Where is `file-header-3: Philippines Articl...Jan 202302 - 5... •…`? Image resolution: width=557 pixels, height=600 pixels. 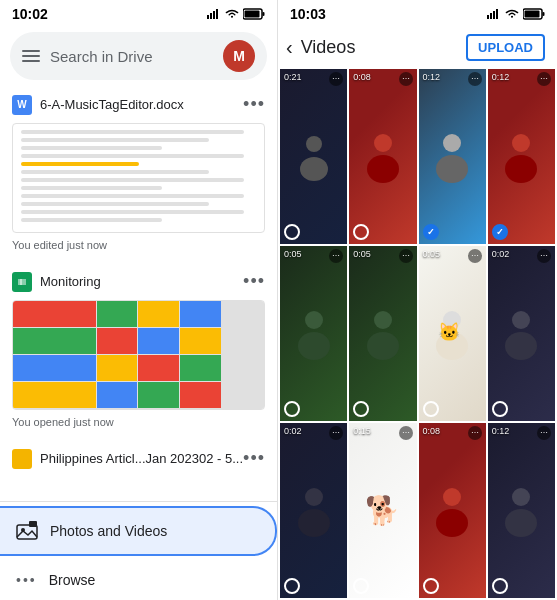
file-header-3: Philippines Articl...Jan 202302 - 5... •… is located at coordinates (138, 458).